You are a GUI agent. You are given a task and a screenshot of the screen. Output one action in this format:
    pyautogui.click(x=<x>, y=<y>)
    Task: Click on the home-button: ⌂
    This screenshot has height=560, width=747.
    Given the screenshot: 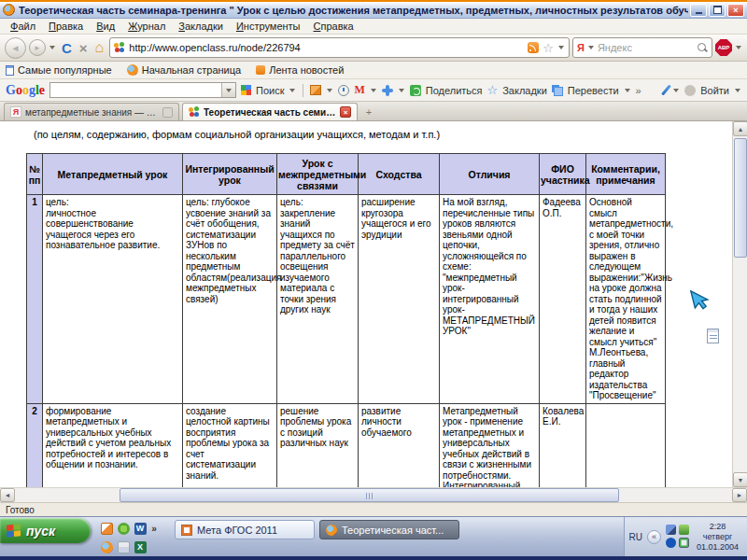 What is the action you would take?
    pyautogui.click(x=100, y=48)
    